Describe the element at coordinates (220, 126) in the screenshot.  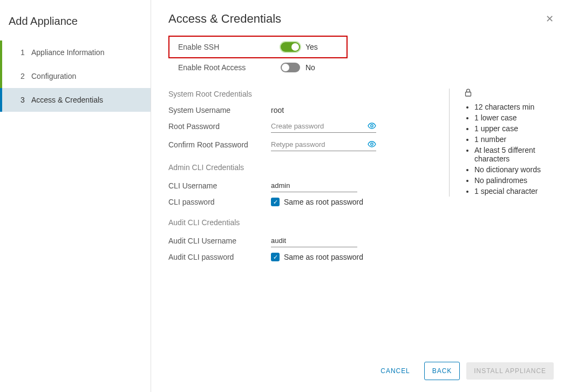
I see `root-password-label: Root Password` at that location.